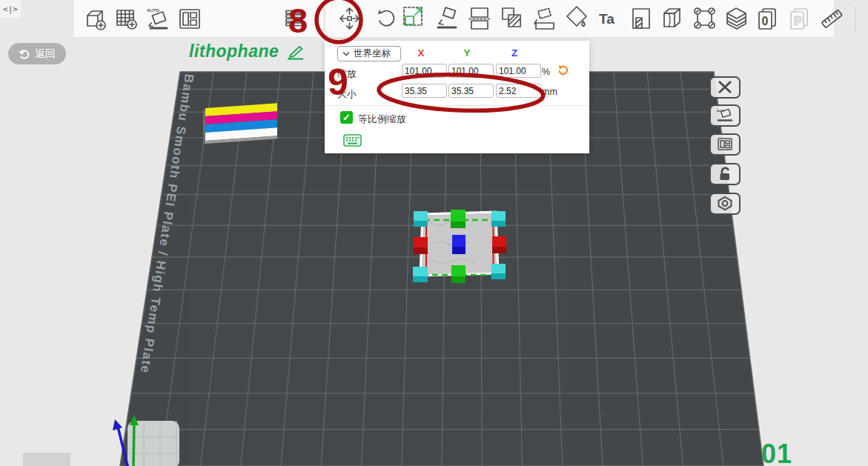  What do you see at coordinates (704, 19) in the screenshot?
I see `tool-support` at bounding box center [704, 19].